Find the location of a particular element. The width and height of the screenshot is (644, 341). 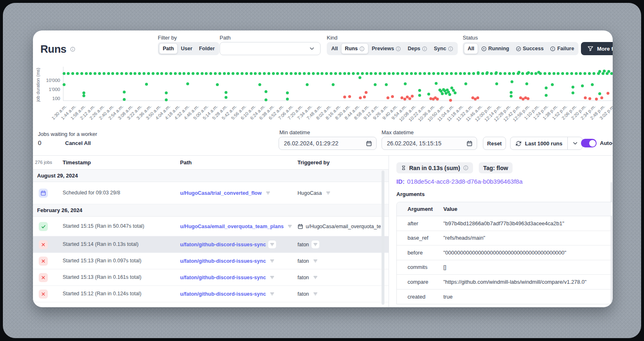

x-tick-label: 1:44 a.m. is located at coordinates (62, 119).